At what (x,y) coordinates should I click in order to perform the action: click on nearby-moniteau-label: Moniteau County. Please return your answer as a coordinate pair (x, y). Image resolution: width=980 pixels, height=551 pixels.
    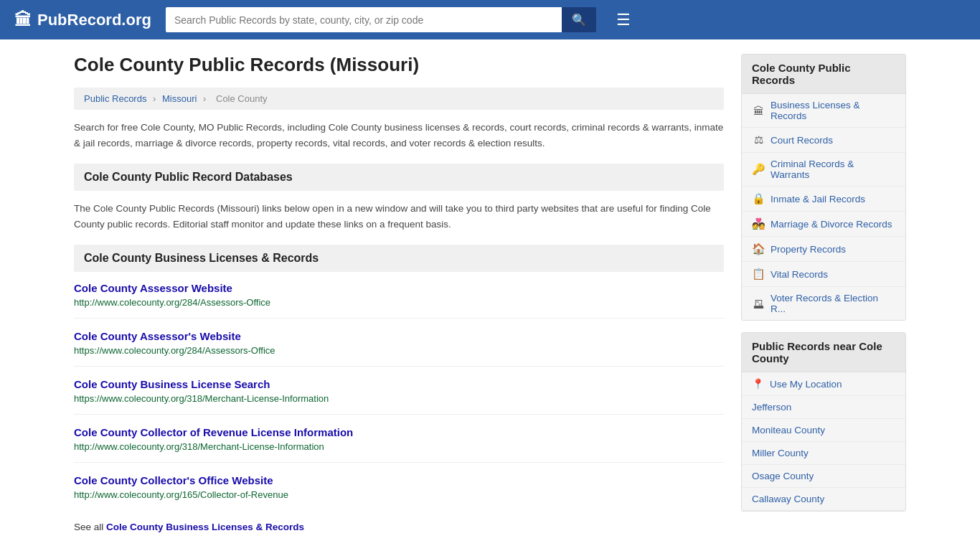
    Looking at the image, I should click on (788, 430).